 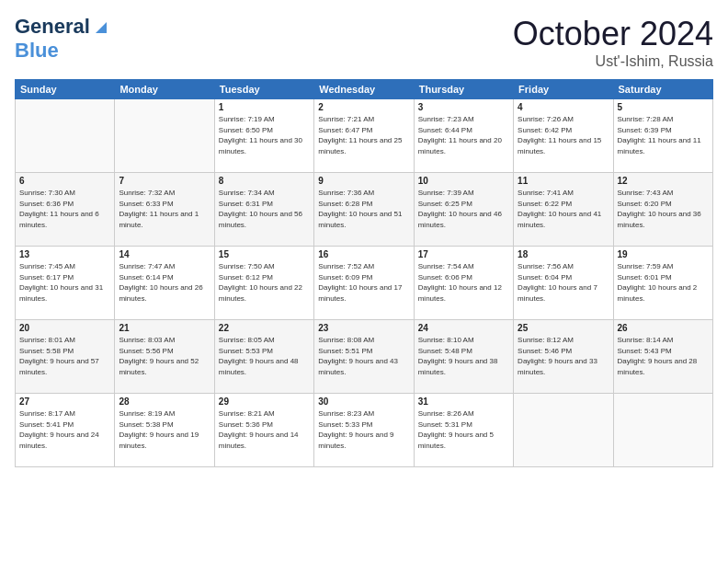 I want to click on day-info: Sunrise: 8:12 AMSunset: 5:46 PMDaylight:…, so click(x=563, y=356).